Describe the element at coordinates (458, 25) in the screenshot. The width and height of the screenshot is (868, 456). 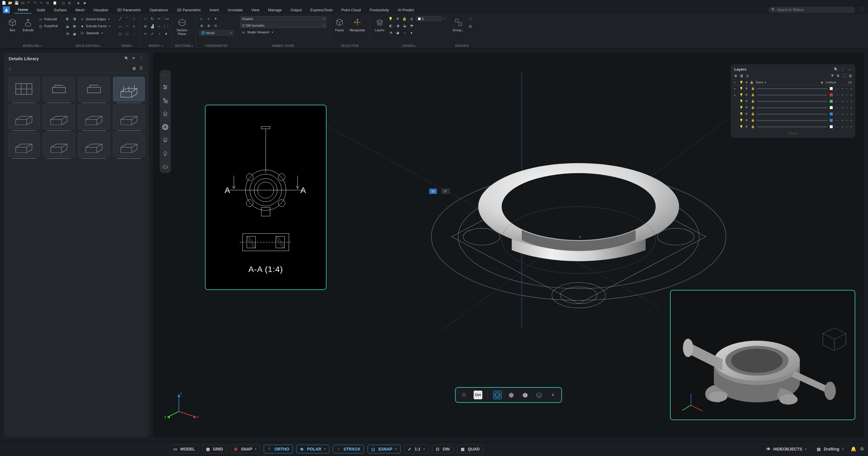
I see `group-button: Group...` at that location.